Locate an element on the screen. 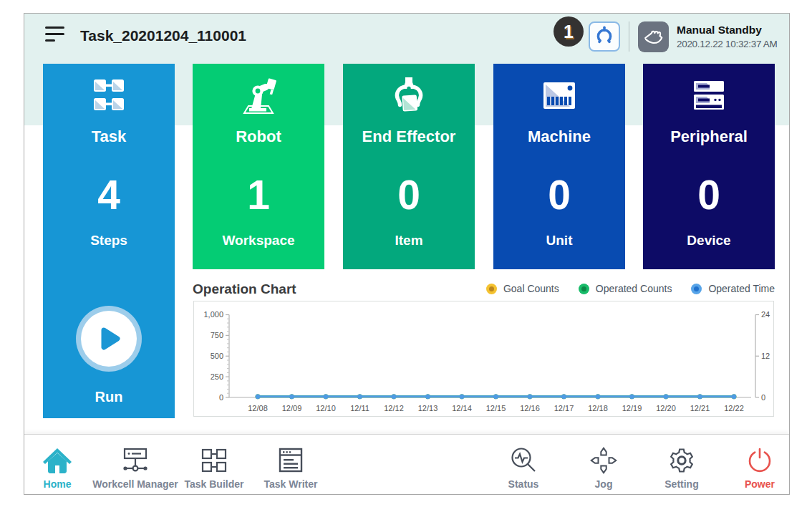  robot-card-value: 1 is located at coordinates (258, 195).